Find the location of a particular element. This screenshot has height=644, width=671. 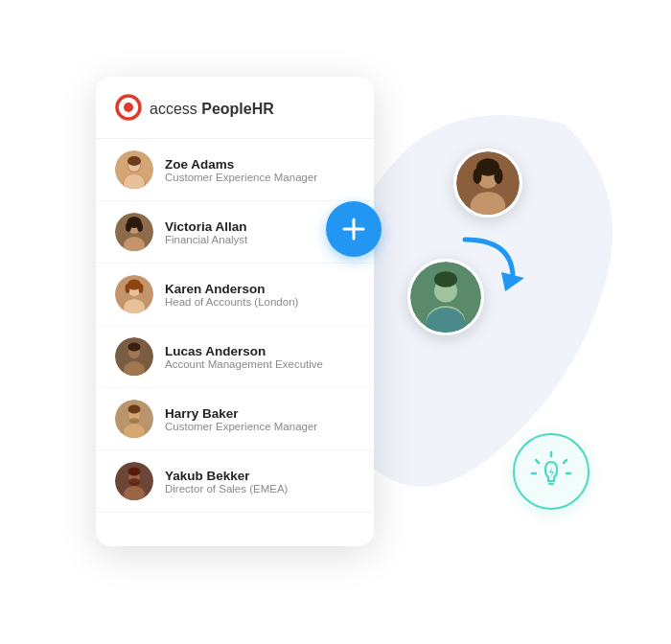

list-item: Karen Anderson Head of Accounts (London) is located at coordinates (235, 295).